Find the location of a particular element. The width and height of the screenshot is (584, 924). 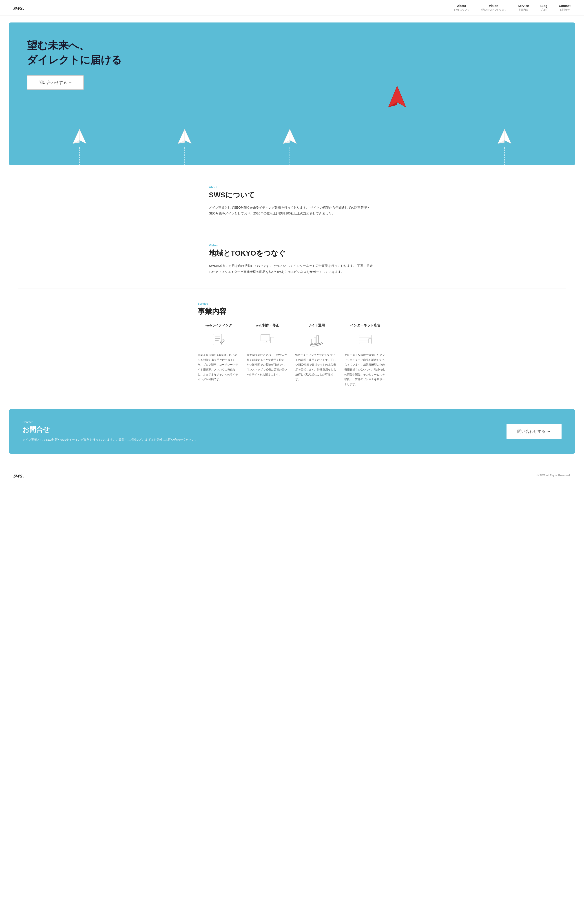

service-ads-title: インターネット広告 is located at coordinates (365, 325).